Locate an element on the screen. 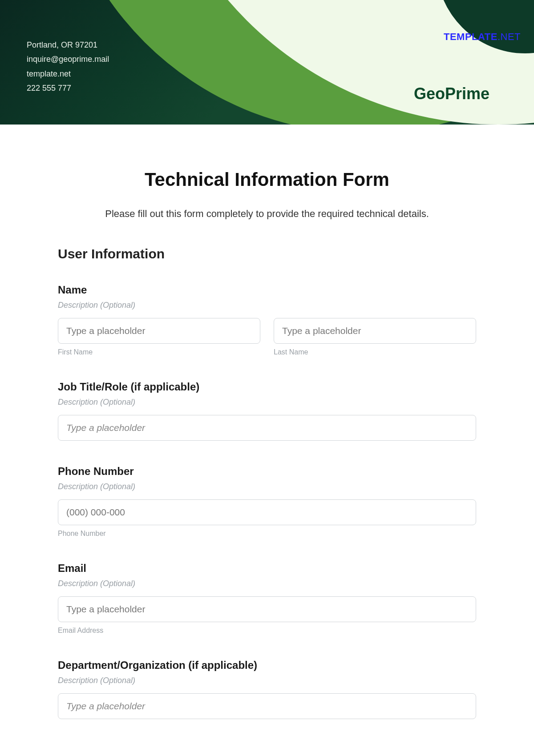  label-email: Email is located at coordinates (267, 568).